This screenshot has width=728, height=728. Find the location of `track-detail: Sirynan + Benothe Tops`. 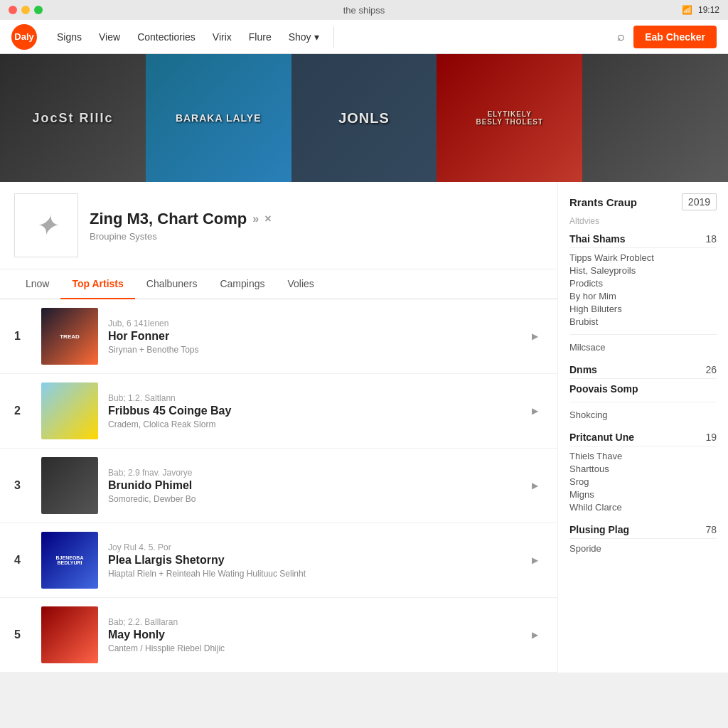

track-detail: Sirynan + Benothe Tops is located at coordinates (317, 350).